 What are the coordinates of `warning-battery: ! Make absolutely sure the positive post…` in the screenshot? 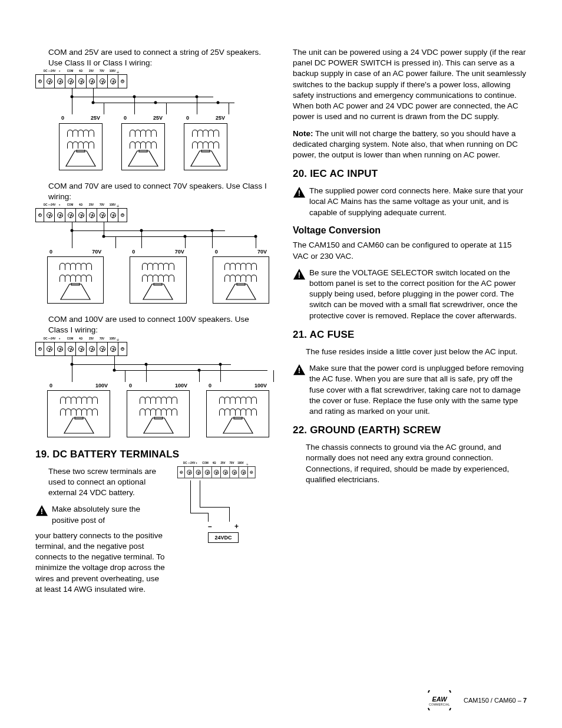 It's located at (101, 515).